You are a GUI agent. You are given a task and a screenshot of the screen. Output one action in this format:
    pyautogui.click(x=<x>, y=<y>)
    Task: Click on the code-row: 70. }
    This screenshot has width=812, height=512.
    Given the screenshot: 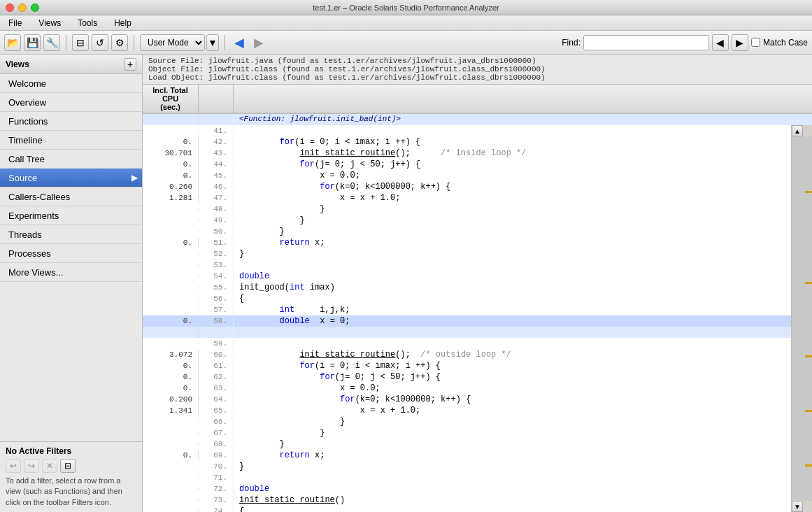 What is the action you would take?
    pyautogui.click(x=467, y=467)
    